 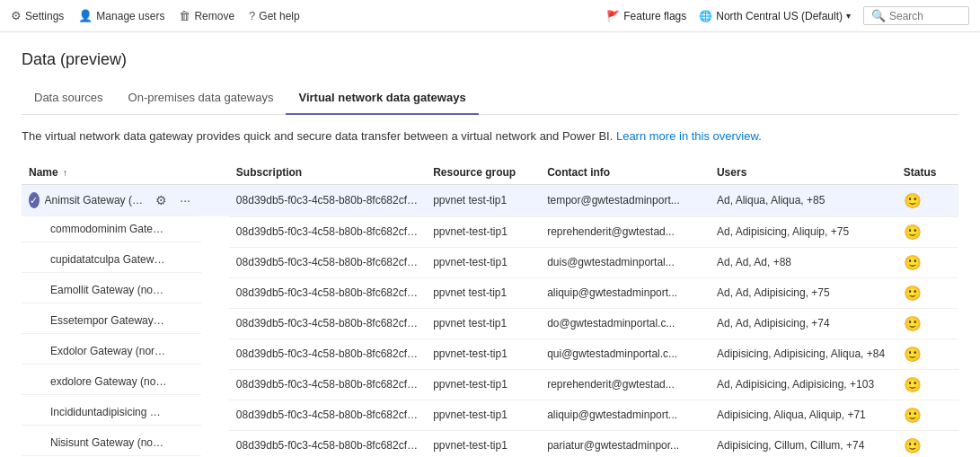 I want to click on cell-contact-info: qui@gwtestadminportal.c..., so click(x=625, y=354).